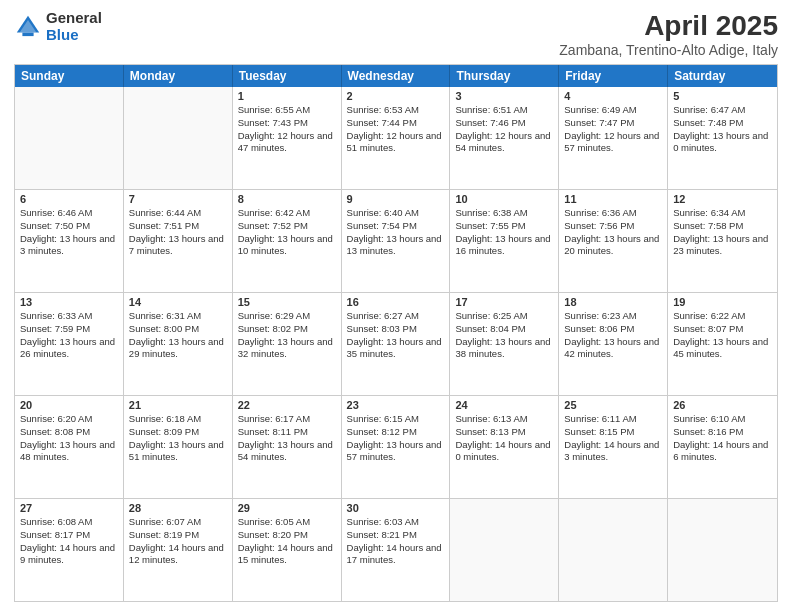 This screenshot has width=792, height=612. What do you see at coordinates (178, 138) in the screenshot?
I see `calendar-cell-r1-c2` at bounding box center [178, 138].